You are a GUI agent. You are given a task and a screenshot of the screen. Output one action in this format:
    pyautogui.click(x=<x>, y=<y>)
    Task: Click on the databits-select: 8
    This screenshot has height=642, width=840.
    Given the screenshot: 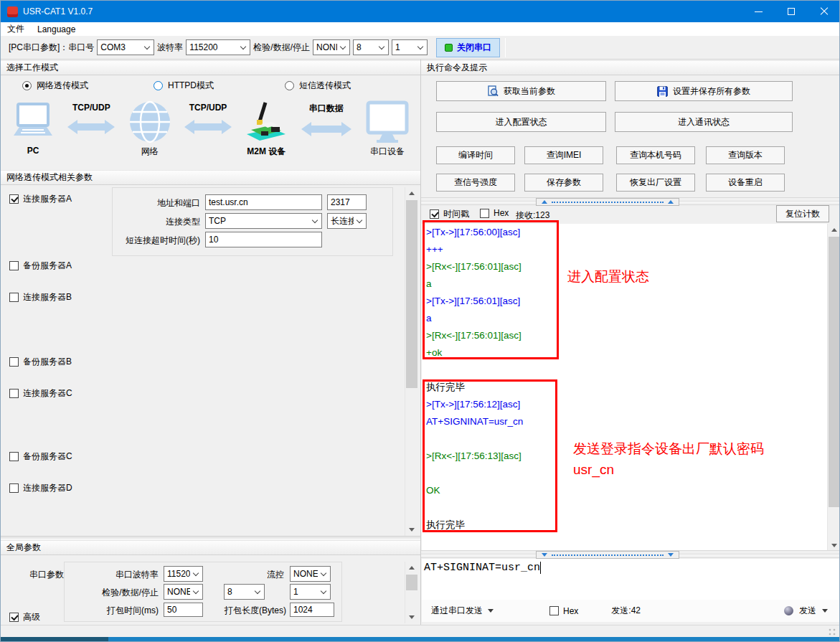 What is the action you would take?
    pyautogui.click(x=371, y=47)
    